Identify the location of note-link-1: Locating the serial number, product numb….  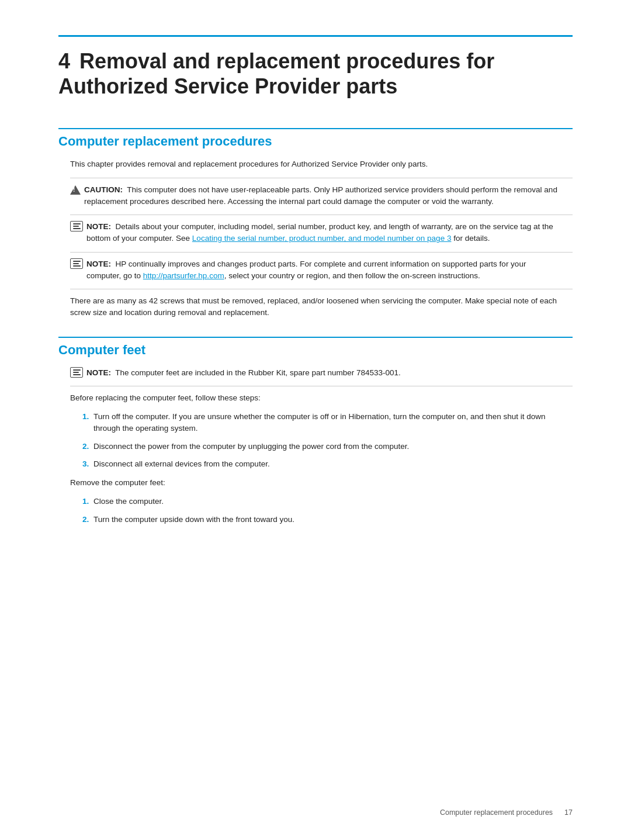
(322, 238).